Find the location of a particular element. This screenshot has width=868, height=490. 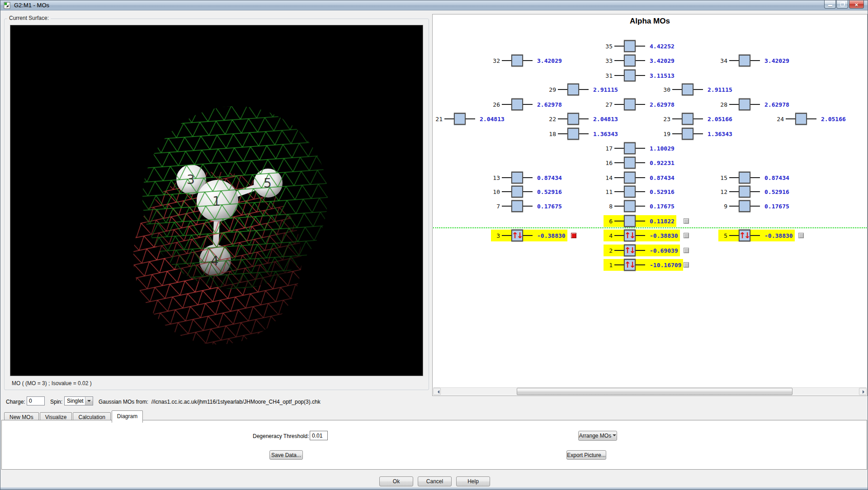

mo-level-3: 3↑↓-0.38830 is located at coordinates (529, 236).